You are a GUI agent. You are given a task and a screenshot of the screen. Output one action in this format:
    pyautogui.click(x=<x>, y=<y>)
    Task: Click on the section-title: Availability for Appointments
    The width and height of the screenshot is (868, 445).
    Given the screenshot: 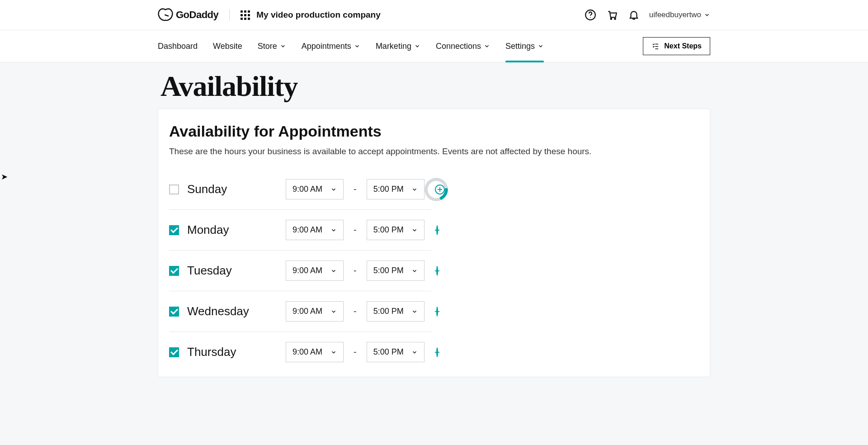 What is the action you would take?
    pyautogui.click(x=434, y=131)
    